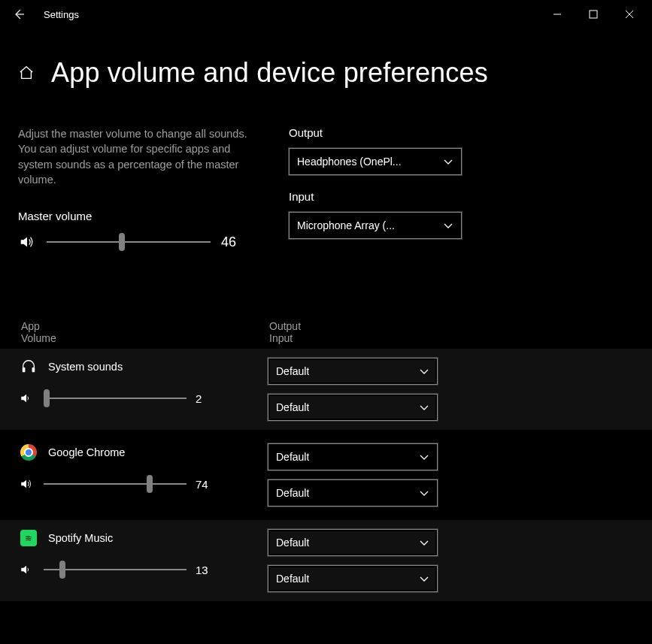  What do you see at coordinates (29, 538) in the screenshot?
I see `spotify-icon` at bounding box center [29, 538].